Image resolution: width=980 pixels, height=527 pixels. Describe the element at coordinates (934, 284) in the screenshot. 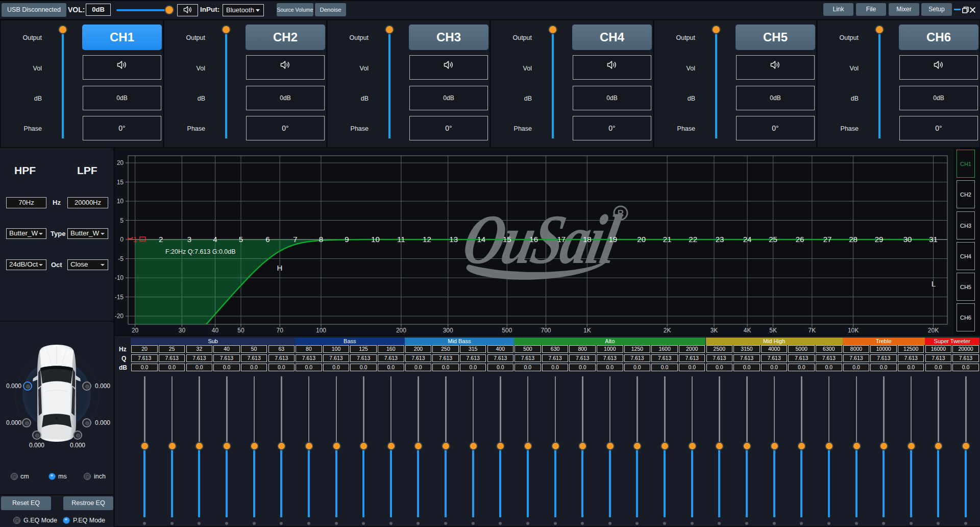

I see `svg-text: L` at that location.